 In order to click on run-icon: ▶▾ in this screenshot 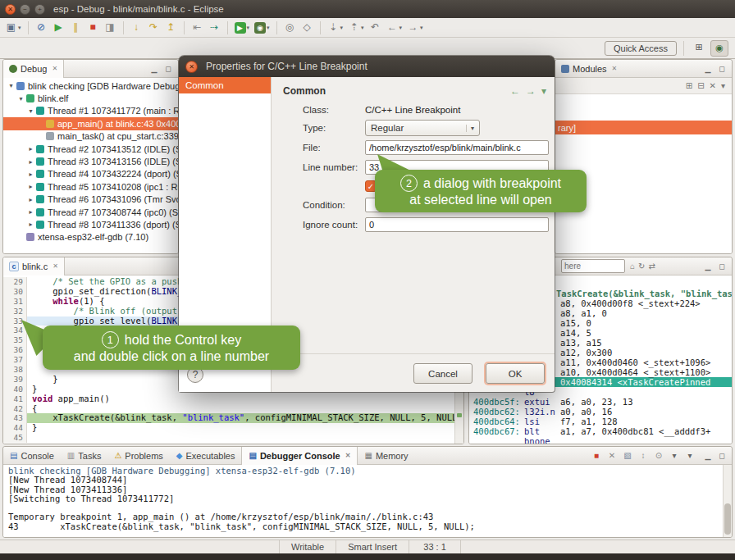, I will do `click(243, 28)`.